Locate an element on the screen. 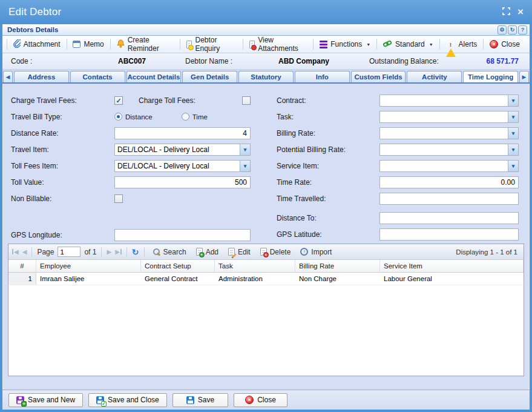 The width and height of the screenshot is (532, 412). standard-button: Standard ▼ is located at coordinates (408, 44).